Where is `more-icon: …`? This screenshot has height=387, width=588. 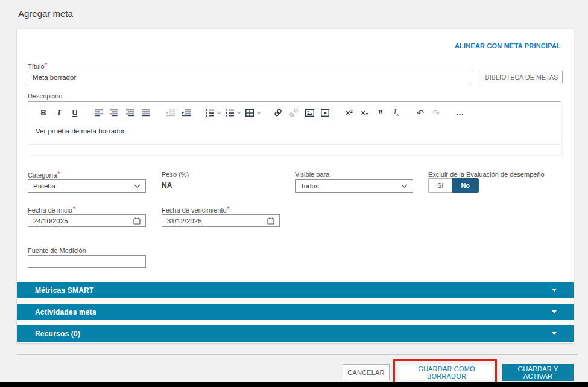 more-icon: … is located at coordinates (460, 113).